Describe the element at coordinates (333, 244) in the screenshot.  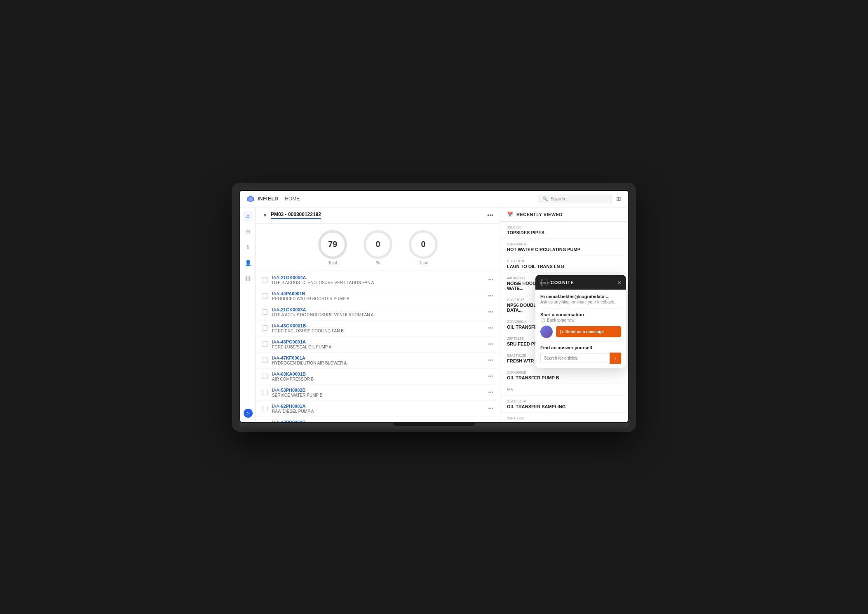
I see `stat-total-value: 79` at that location.